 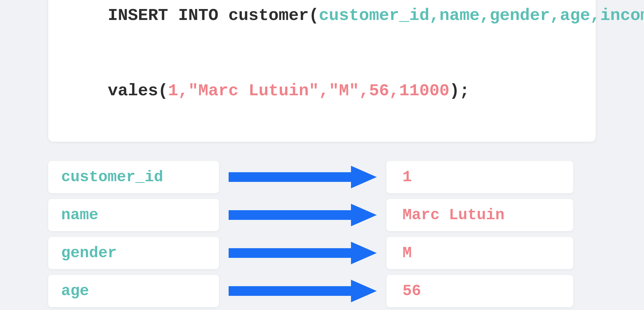 What do you see at coordinates (407, 253) in the screenshot?
I see `value-label: M` at bounding box center [407, 253].